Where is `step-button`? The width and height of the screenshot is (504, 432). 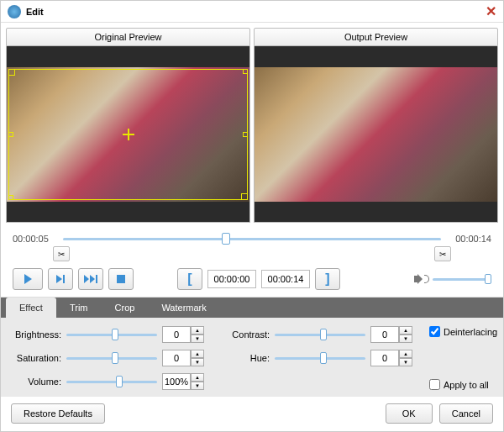
step-button is located at coordinates (60, 279).